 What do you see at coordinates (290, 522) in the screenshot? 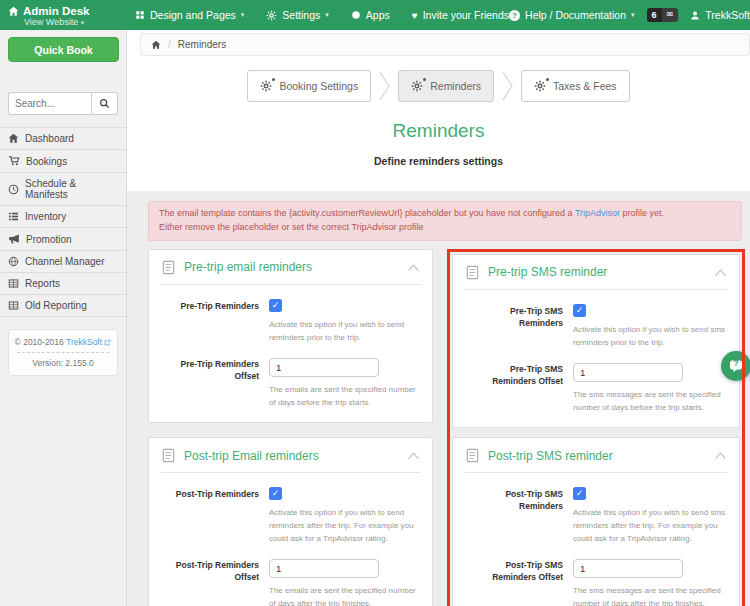
I see `panel-post-trip-email-reminders: Post-trip Email reminders Post-Trip Remi…` at bounding box center [290, 522].